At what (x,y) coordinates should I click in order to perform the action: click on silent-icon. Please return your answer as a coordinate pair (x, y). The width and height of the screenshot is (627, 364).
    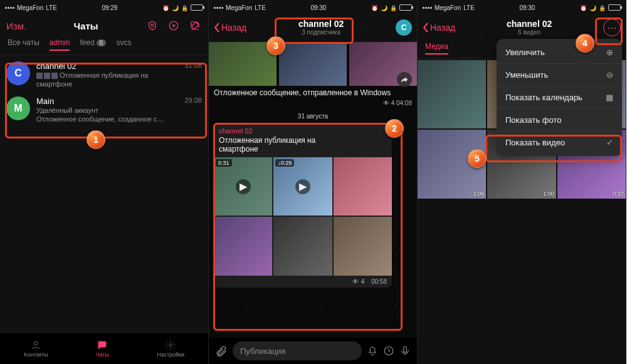
    Looking at the image, I should click on (372, 351).